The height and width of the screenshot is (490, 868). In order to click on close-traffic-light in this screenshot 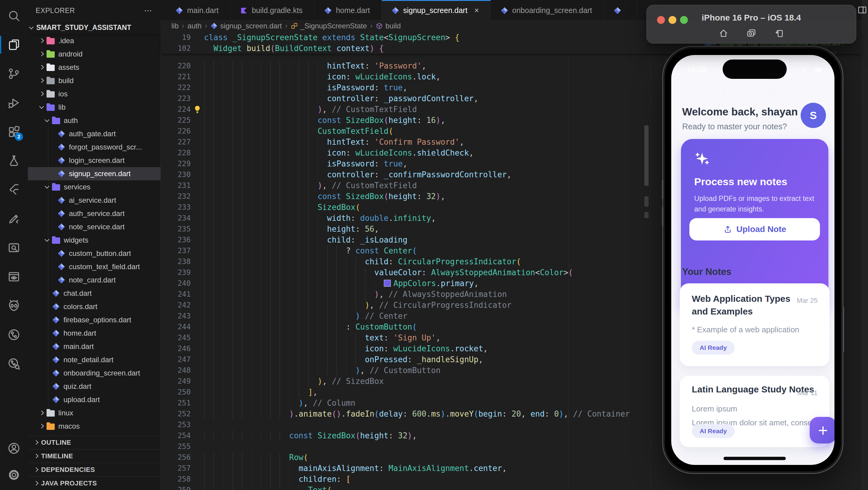, I will do `click(661, 20)`.